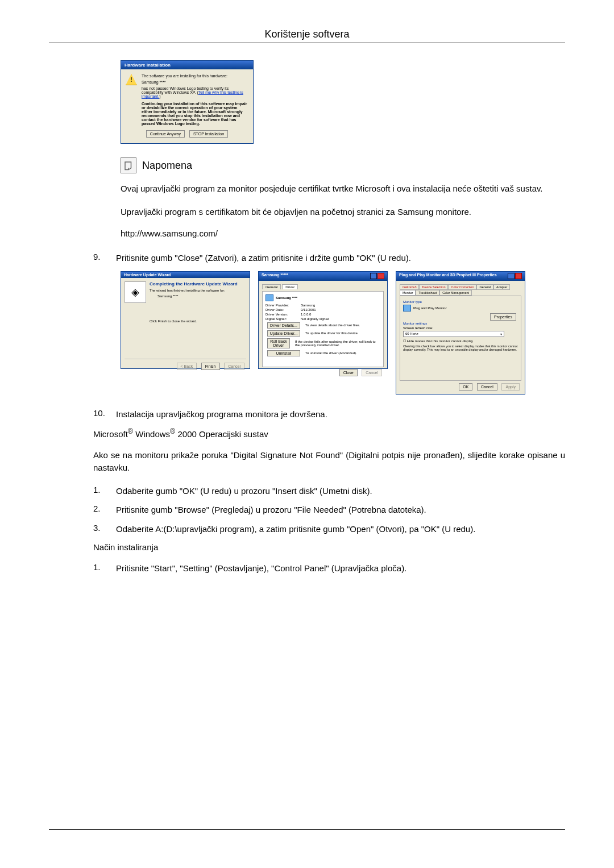 Image resolution: width=614 pixels, height=868 pixels. Describe the element at coordinates (202, 296) in the screenshot. I see `wizard-device: Samsung ****` at that location.